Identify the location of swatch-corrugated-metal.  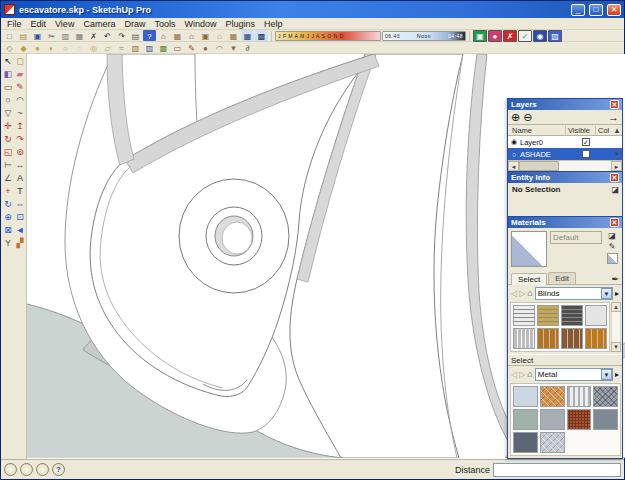
(580, 396).